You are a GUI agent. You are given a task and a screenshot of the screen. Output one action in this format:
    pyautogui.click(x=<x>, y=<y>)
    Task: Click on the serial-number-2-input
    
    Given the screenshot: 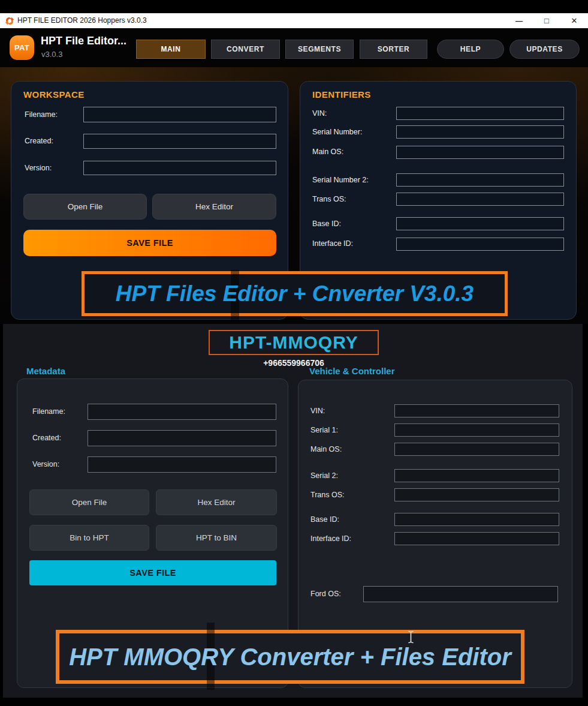 What is the action you would take?
    pyautogui.click(x=480, y=180)
    